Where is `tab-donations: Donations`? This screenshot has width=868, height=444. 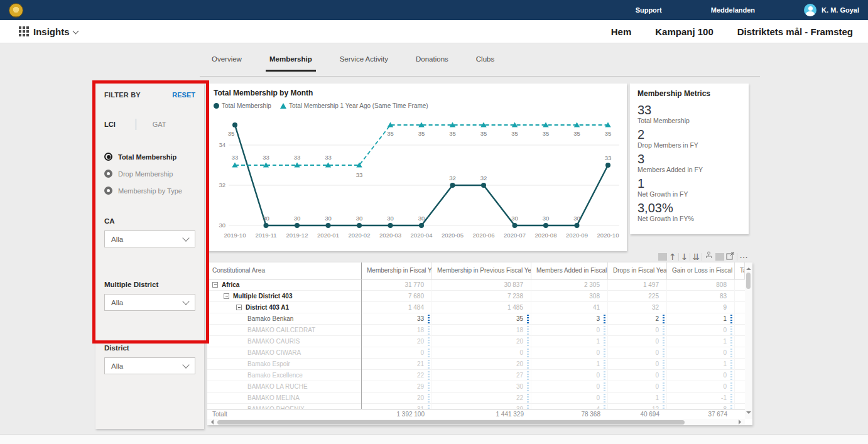
tab-donations: Donations is located at coordinates (432, 63).